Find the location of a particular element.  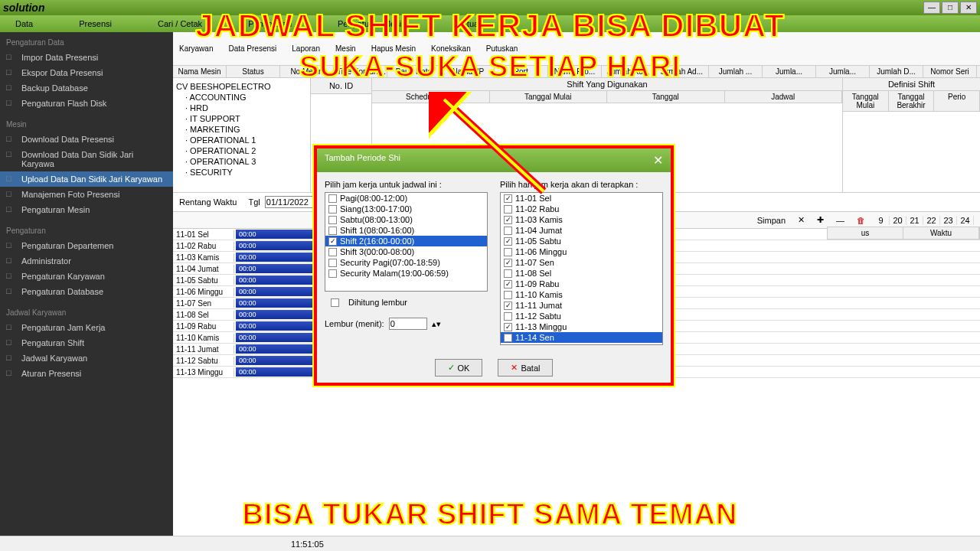

tree-item: · OPERATIONAL 1 is located at coordinates (242, 140).